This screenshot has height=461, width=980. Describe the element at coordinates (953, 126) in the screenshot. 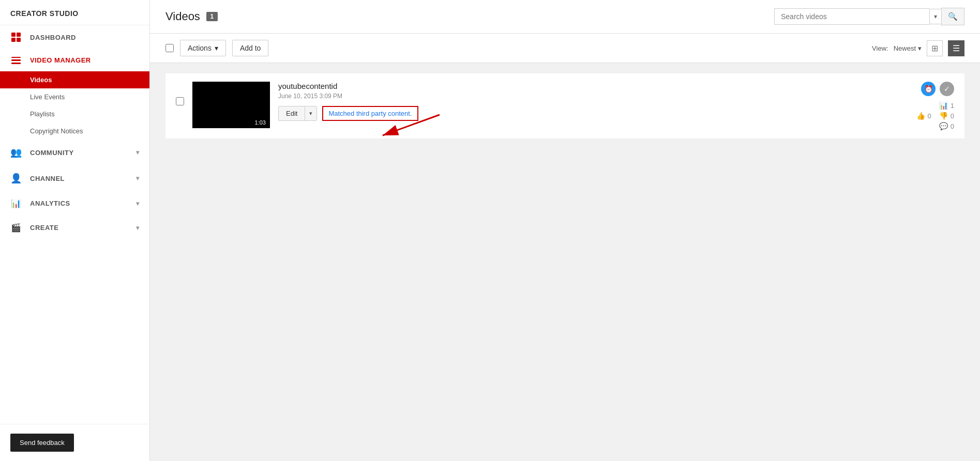

I see `comments-value: 0` at that location.